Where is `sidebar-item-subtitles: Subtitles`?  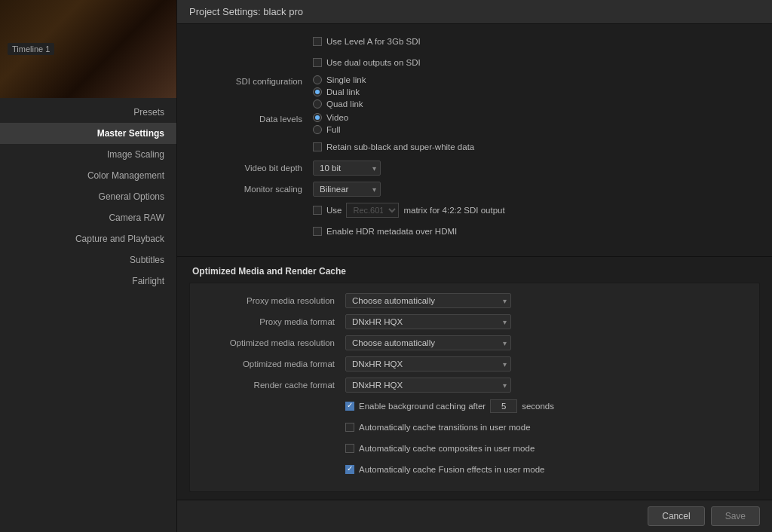
sidebar-item-subtitles: Subtitles is located at coordinates (88, 260).